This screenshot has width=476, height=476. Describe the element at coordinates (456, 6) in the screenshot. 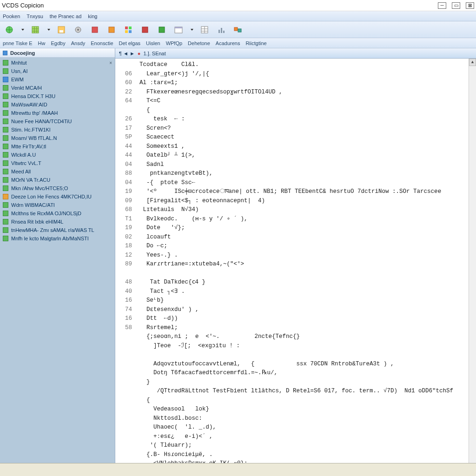

I see `window-controls: ─ ▭ ⊠` at that location.